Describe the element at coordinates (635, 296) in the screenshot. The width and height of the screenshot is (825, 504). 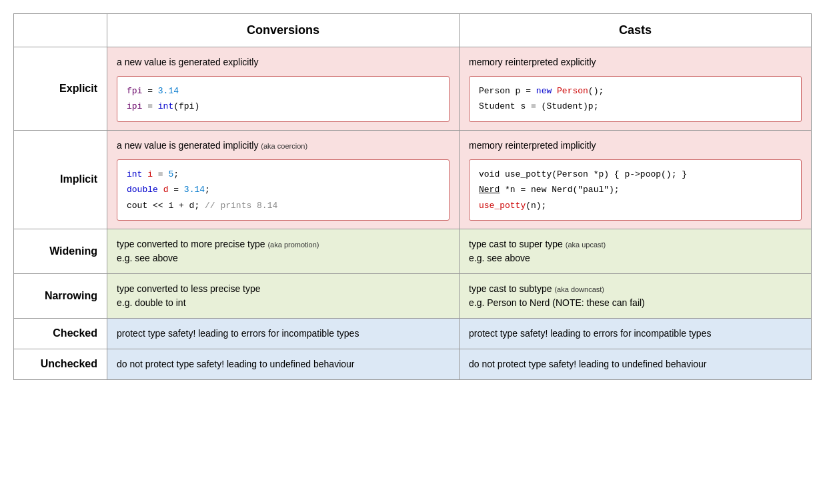
I see `narrowing-casts-text: type cast to subtype (aka downcast) e.g.…` at that location.